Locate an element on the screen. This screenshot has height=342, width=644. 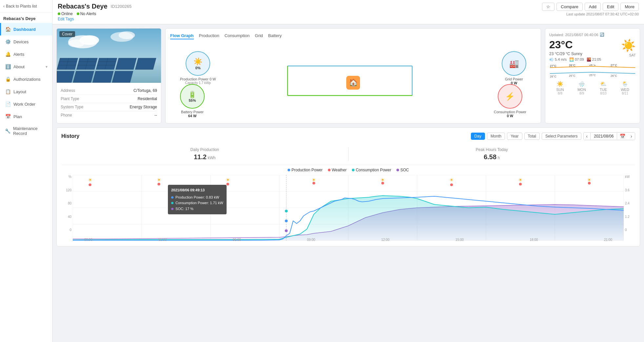
tab-battery: Battery is located at coordinates (275, 36).